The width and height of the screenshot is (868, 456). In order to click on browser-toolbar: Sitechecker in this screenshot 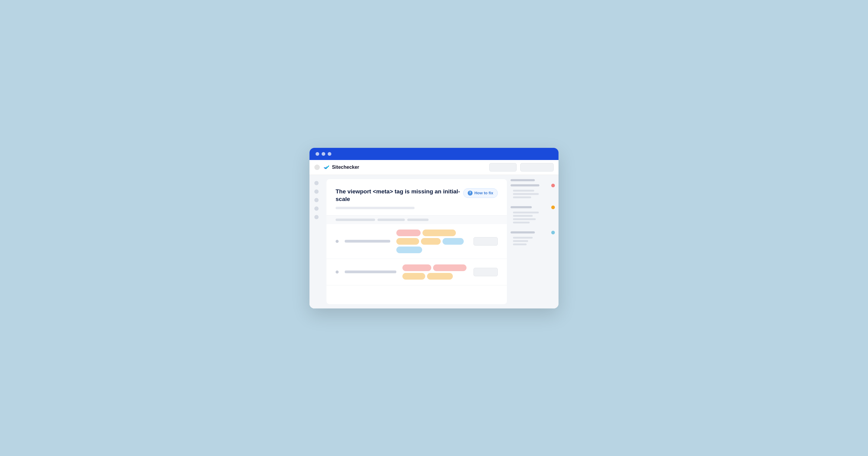, I will do `click(434, 167)`.